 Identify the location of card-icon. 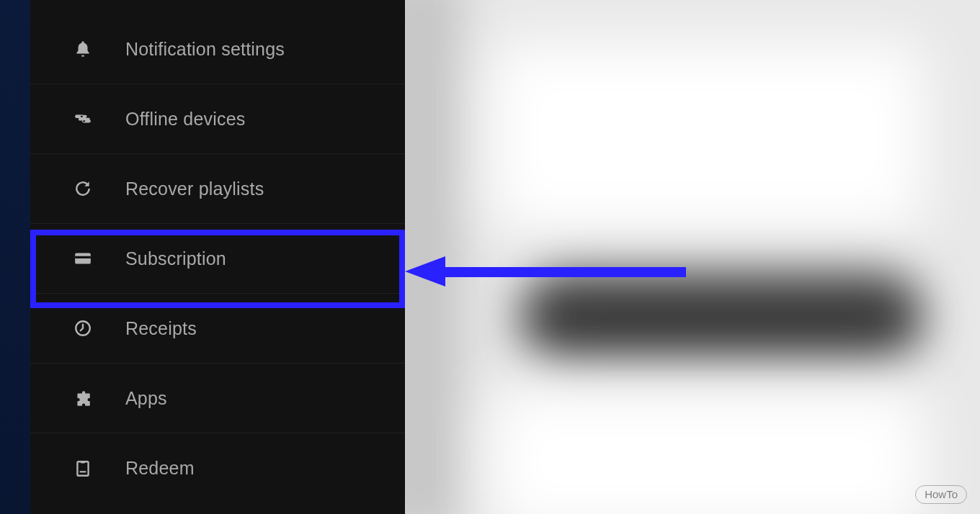
(83, 258).